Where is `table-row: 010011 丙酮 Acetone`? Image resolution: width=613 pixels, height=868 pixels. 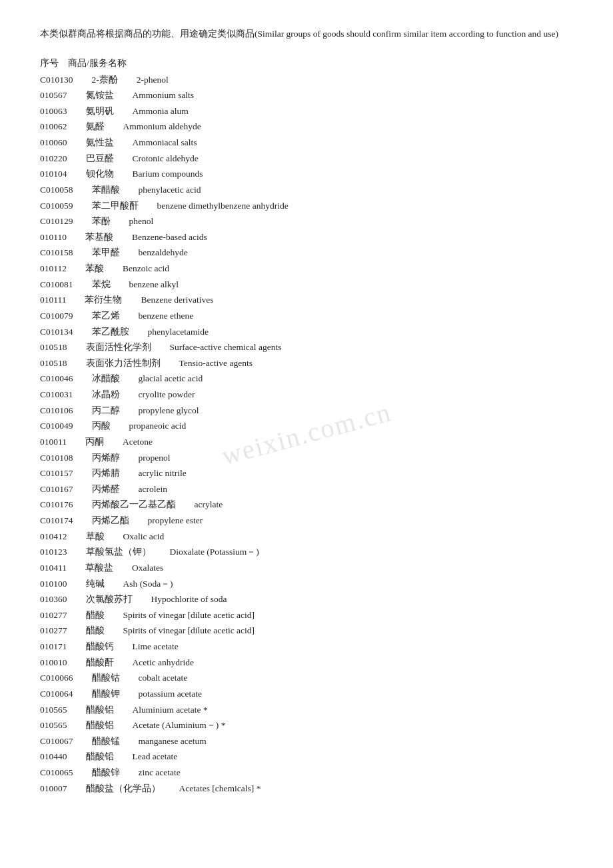 table-row: 010011 丙酮 Acetone is located at coordinates (306, 442).